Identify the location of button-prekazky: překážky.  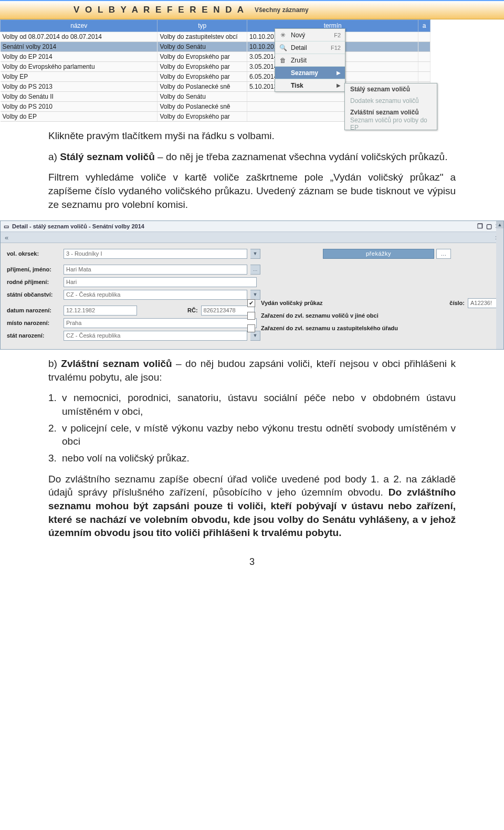
(379, 254).